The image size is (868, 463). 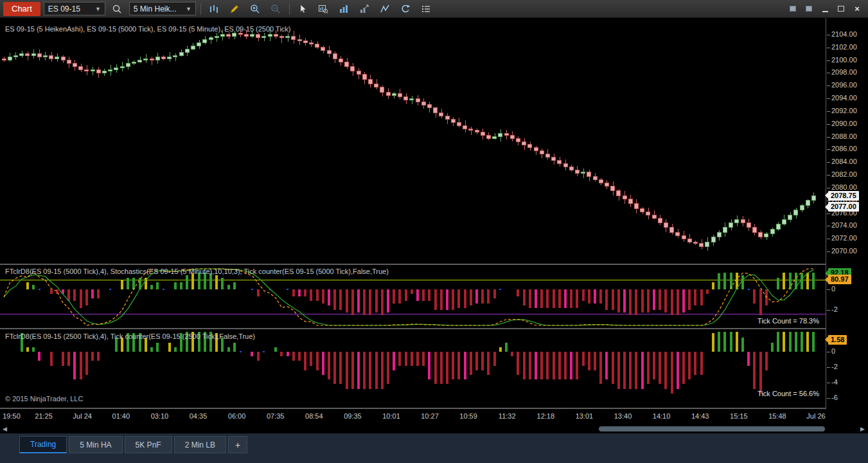 I want to click on price-panel-label: ES 09-15 (5 HeikenAshi), ES 09-15 (5000 …, so click(x=148, y=29).